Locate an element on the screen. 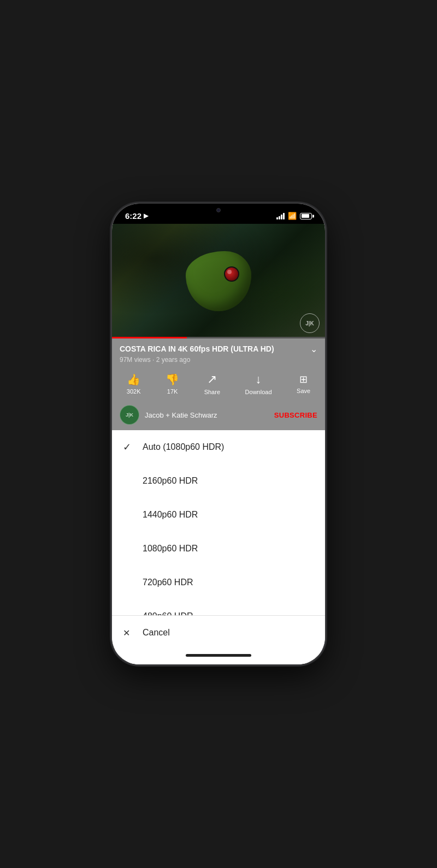 The height and width of the screenshot is (868, 437). quality-item-auto: ✓ Auto (1080p60 HDR) is located at coordinates (218, 447).